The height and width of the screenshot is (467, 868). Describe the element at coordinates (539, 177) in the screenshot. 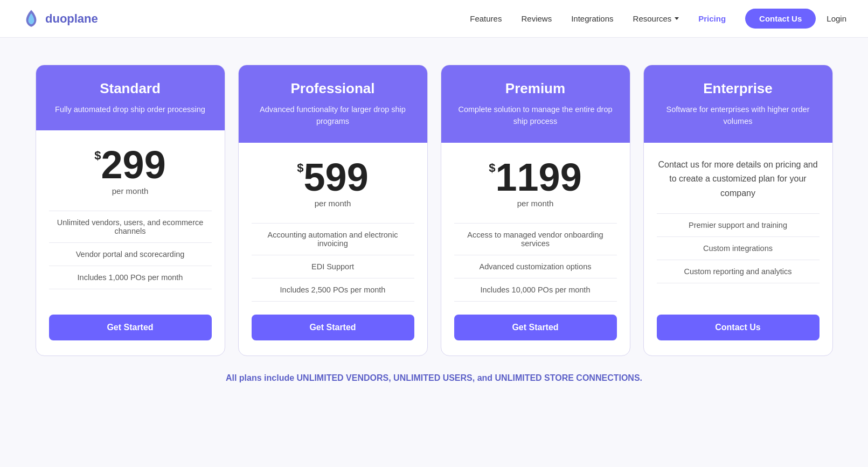

I see `price-amount-premium: 1199` at that location.